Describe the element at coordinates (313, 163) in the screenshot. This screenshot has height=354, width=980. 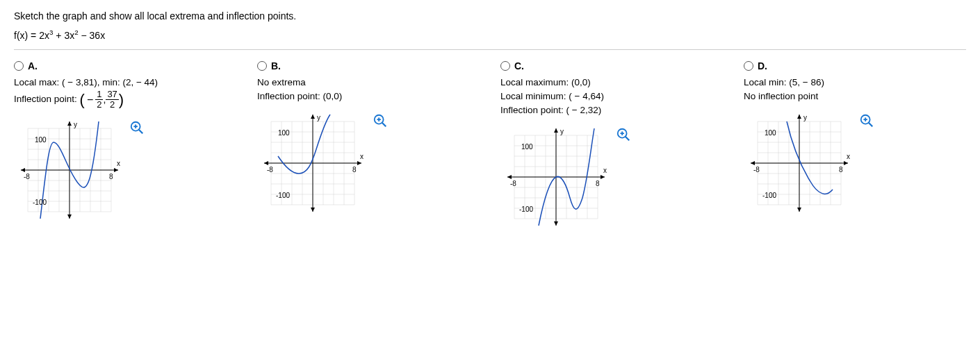
I see `graph-B: 100 -100 -8 8 y x` at that location.